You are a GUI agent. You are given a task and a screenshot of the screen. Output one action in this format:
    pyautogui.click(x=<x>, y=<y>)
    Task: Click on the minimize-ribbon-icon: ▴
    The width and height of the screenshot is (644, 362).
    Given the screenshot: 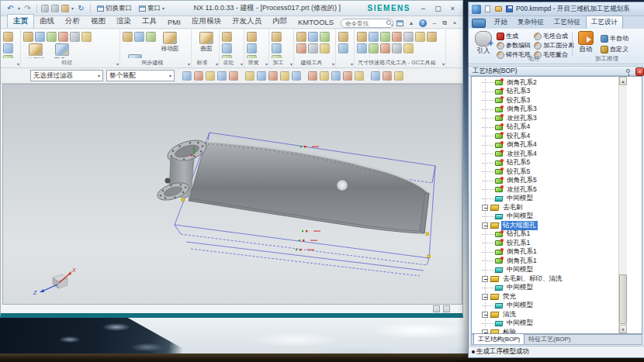 What is the action you would take?
    pyautogui.click(x=411, y=23)
    